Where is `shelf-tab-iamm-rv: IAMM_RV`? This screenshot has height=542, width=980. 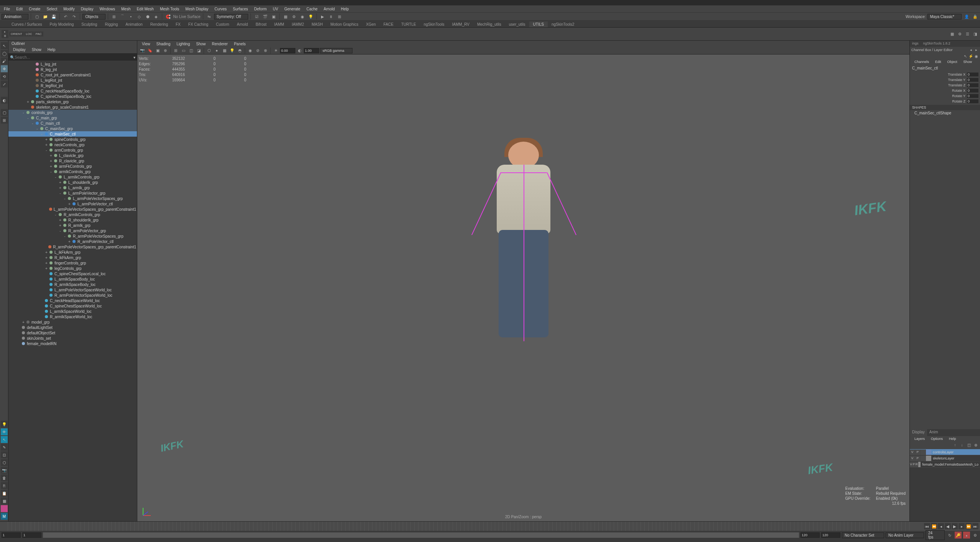
shelf-tab-iamm-rv: IAMM_RV is located at coordinates (461, 25).